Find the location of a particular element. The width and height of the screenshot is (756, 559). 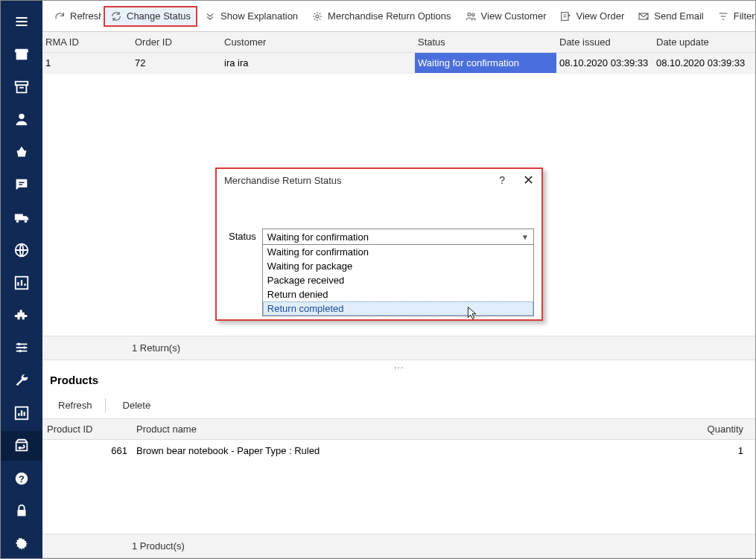

main-toolbar: Refresh Change Status Show Explanation M… is located at coordinates (399, 16).